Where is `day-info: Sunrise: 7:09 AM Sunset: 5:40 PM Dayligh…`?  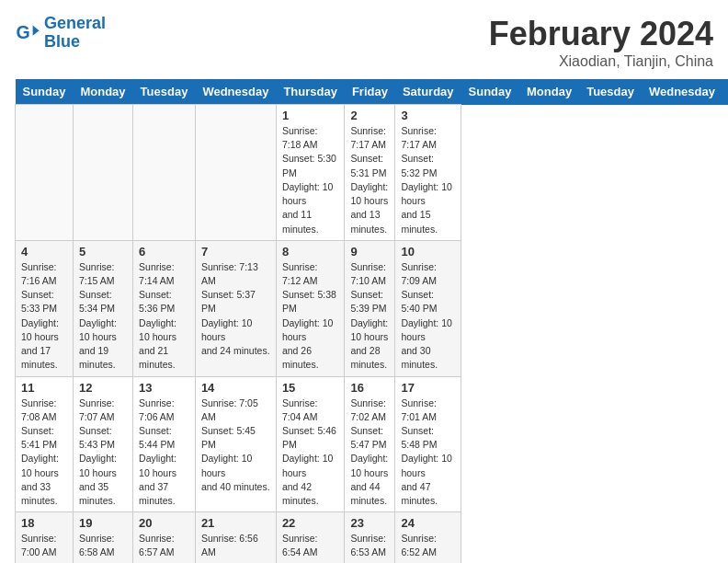
day-info: Sunrise: 7:09 AM Sunset: 5:40 PM Dayligh… is located at coordinates (428, 316).